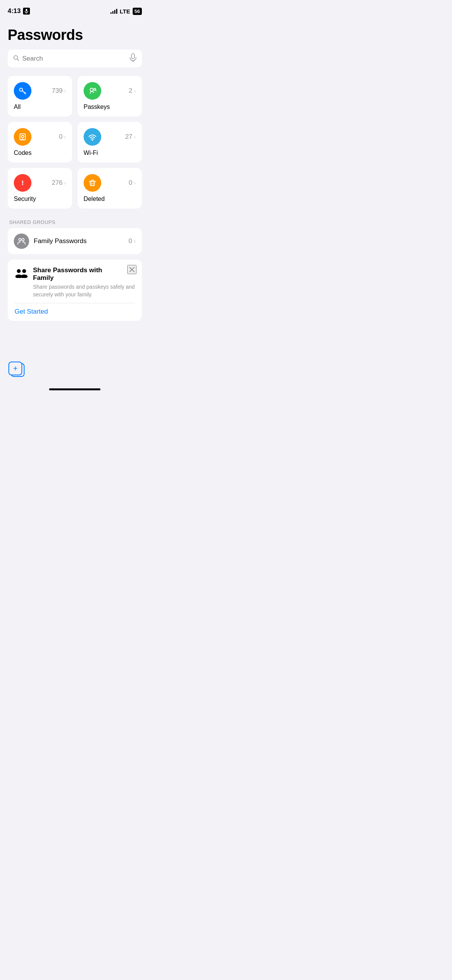 The image size is (452, 980). What do you see at coordinates (75, 58) in the screenshot?
I see `search-bar` at bounding box center [75, 58].